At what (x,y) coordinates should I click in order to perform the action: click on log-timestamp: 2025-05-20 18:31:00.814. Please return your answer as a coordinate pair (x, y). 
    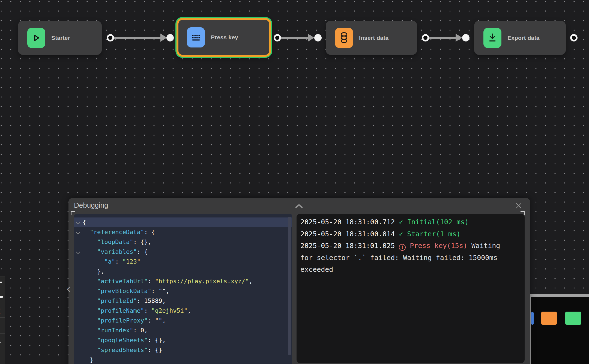
    Looking at the image, I should click on (350, 234).